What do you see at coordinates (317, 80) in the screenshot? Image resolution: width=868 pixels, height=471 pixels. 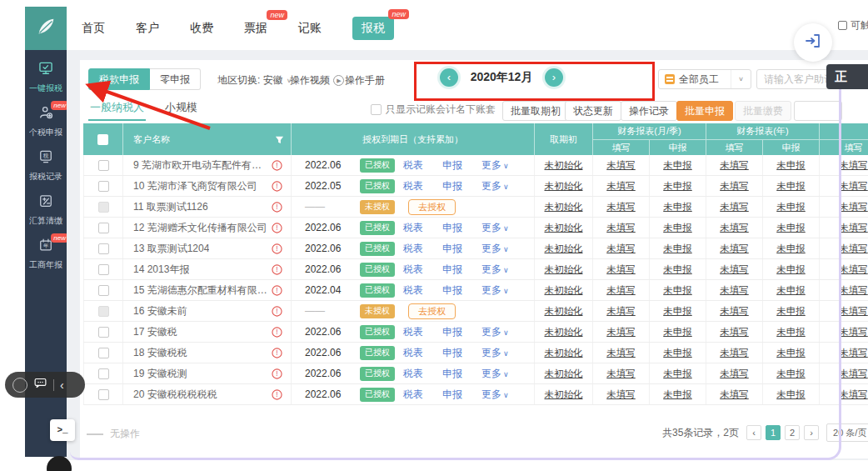 I see `video-link: 操作视频 ▶` at bounding box center [317, 80].